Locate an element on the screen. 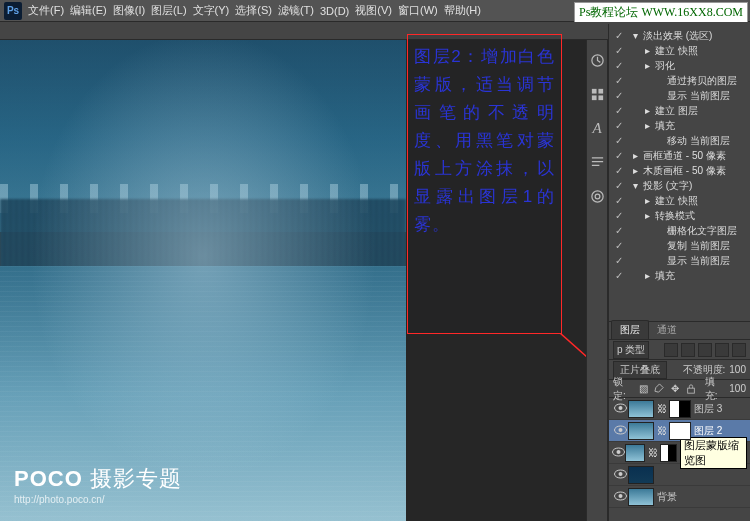 This screenshot has height=521, width=750. history-panel-icon is located at coordinates (597, 60).